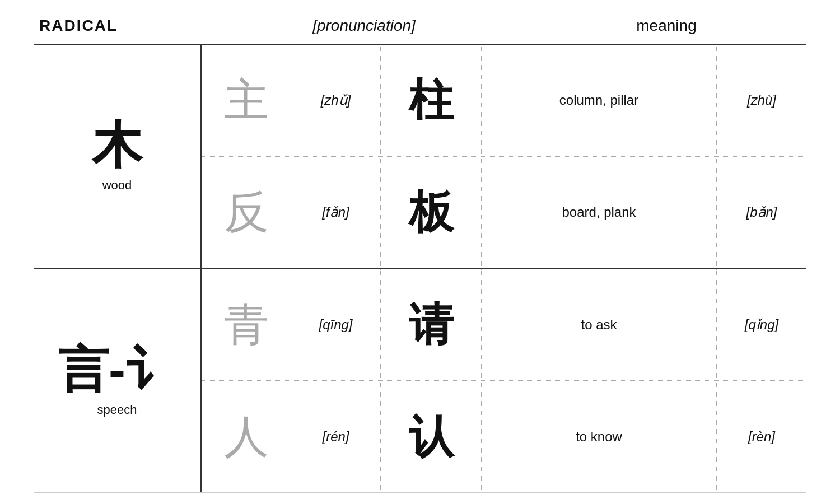 This screenshot has width=840, height=504. I want to click on meaning-cell-speech-2: to know, so click(599, 437).